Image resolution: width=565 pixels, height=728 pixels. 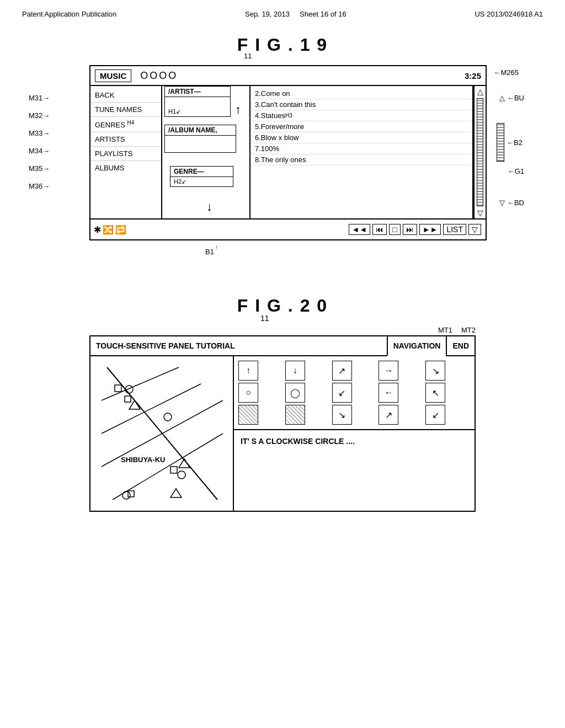 I want to click on list-item-0: 2.Come on, so click(x=361, y=94).